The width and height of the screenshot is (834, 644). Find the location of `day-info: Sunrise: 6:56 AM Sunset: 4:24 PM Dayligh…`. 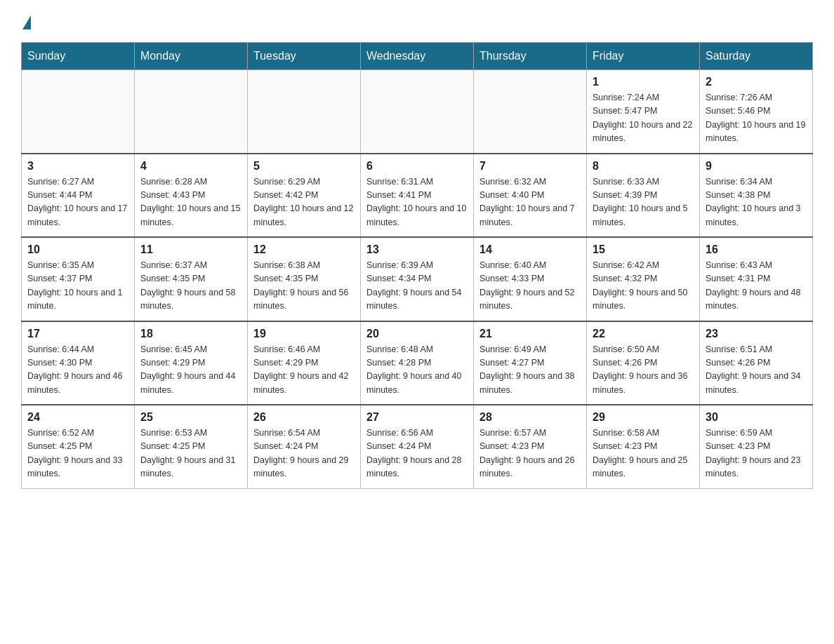

day-info: Sunrise: 6:56 AM Sunset: 4:24 PM Dayligh… is located at coordinates (417, 454).